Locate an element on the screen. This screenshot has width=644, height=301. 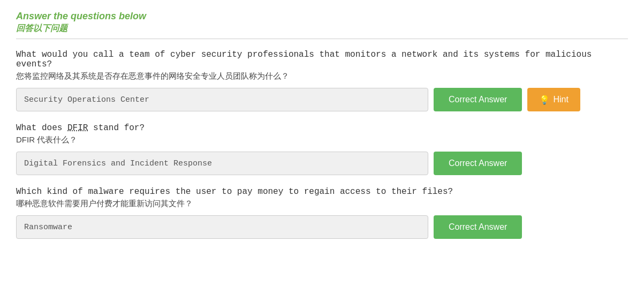
header-label-cn: 回答以下问题 is located at coordinates (322, 29).